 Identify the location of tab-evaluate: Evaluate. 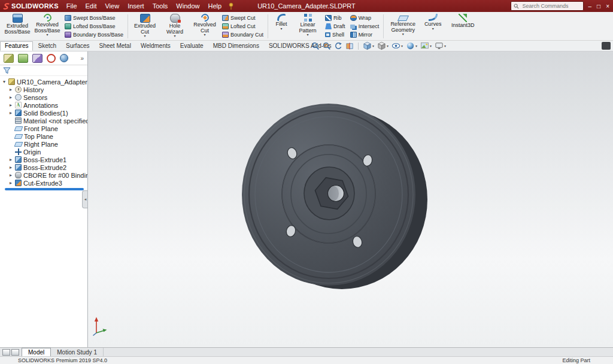
(192, 46).